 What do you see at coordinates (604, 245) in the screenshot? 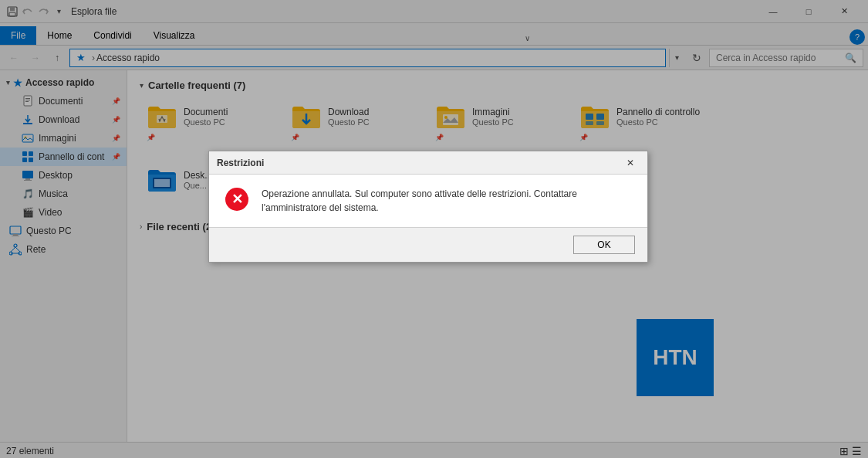
I see `modal-ok-button: OK` at bounding box center [604, 245].